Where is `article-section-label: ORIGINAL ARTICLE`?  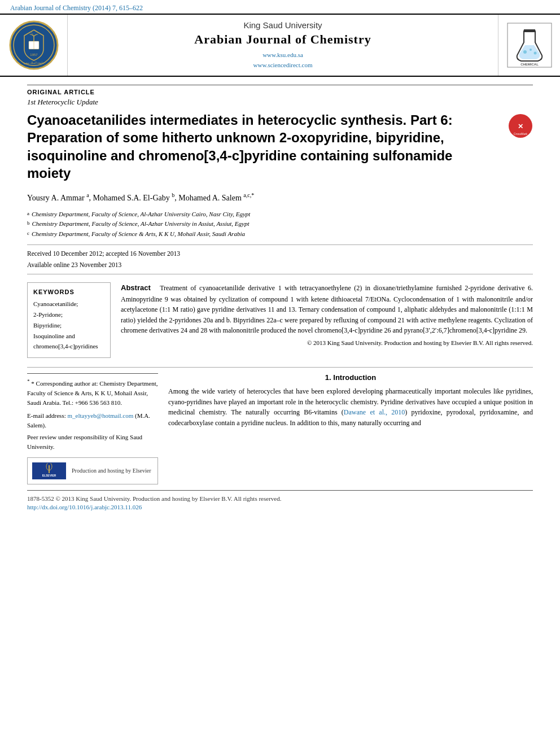
article-section-label: ORIGINAL ARTICLE is located at coordinates (280, 90).